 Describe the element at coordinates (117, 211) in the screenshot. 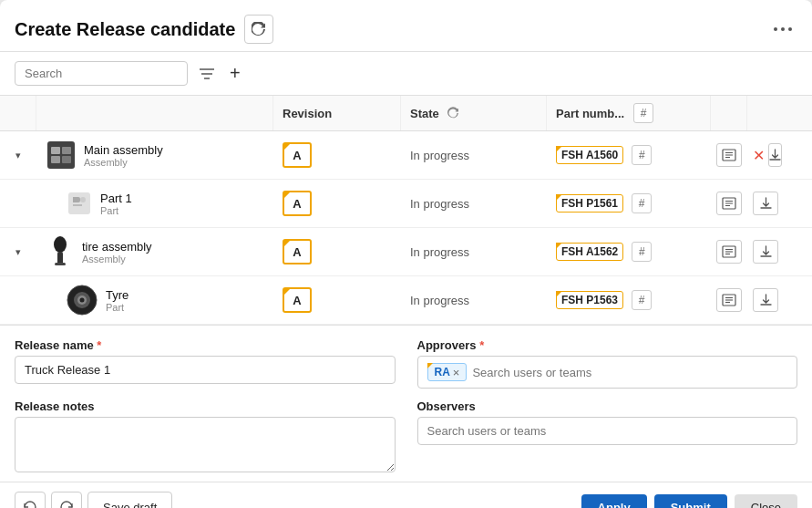

I see `item-type: Part` at that location.